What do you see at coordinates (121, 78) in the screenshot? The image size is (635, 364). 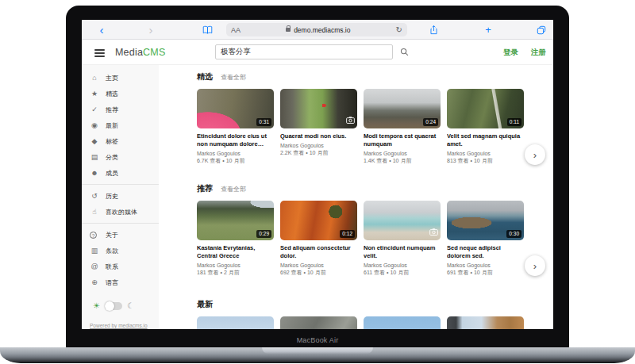 I see `sidebar-item-home: ⌂ 主页` at bounding box center [121, 78].